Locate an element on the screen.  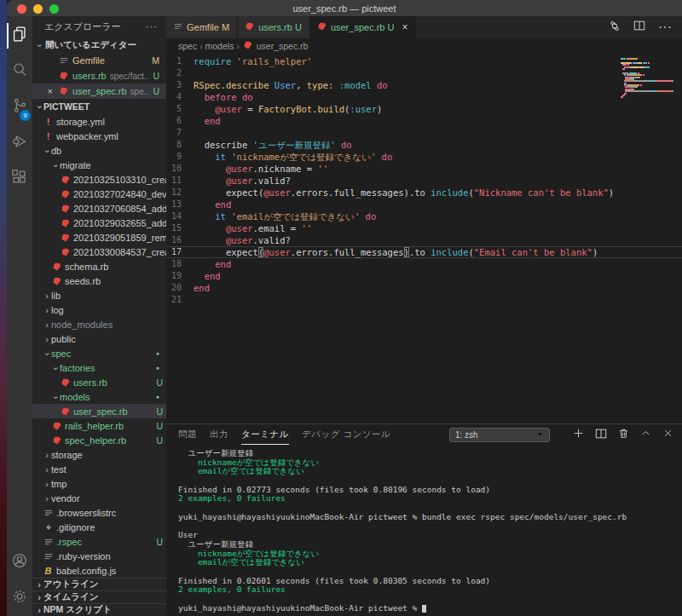
panel-tab-ターミナル: ターミナル is located at coordinates (265, 435).